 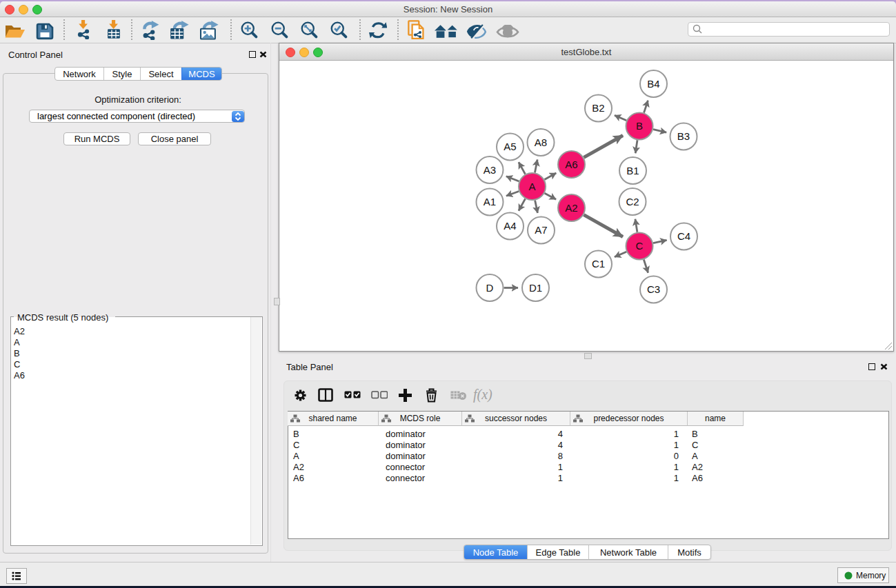 I want to click on svg-text: B, so click(x=639, y=125).